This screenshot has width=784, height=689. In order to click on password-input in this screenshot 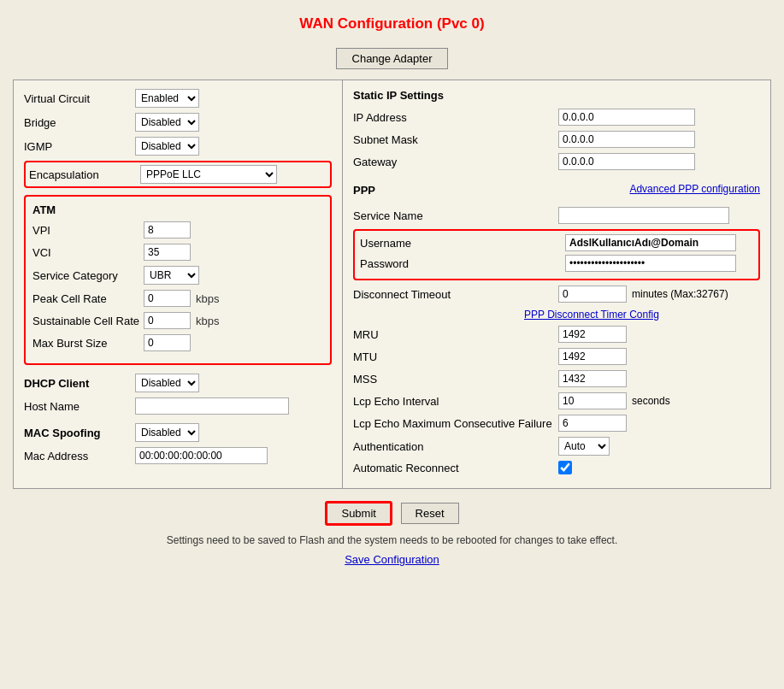, I will do `click(651, 263)`.